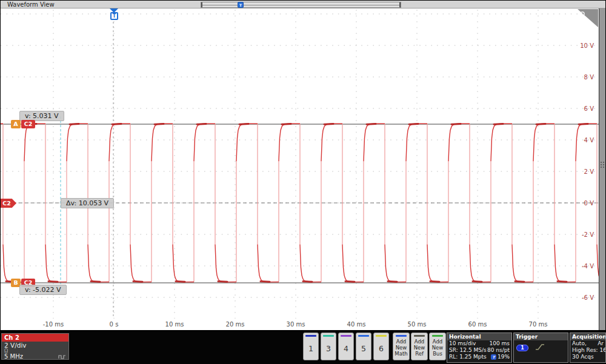  I want to click on y-tick-label: -2 V, so click(588, 235).